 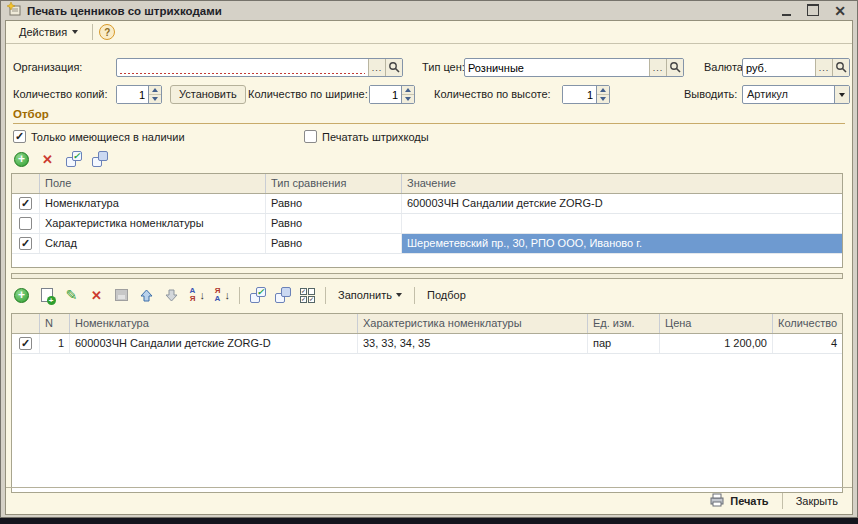 What do you see at coordinates (132, 94) in the screenshot?
I see `copies-input` at bounding box center [132, 94].